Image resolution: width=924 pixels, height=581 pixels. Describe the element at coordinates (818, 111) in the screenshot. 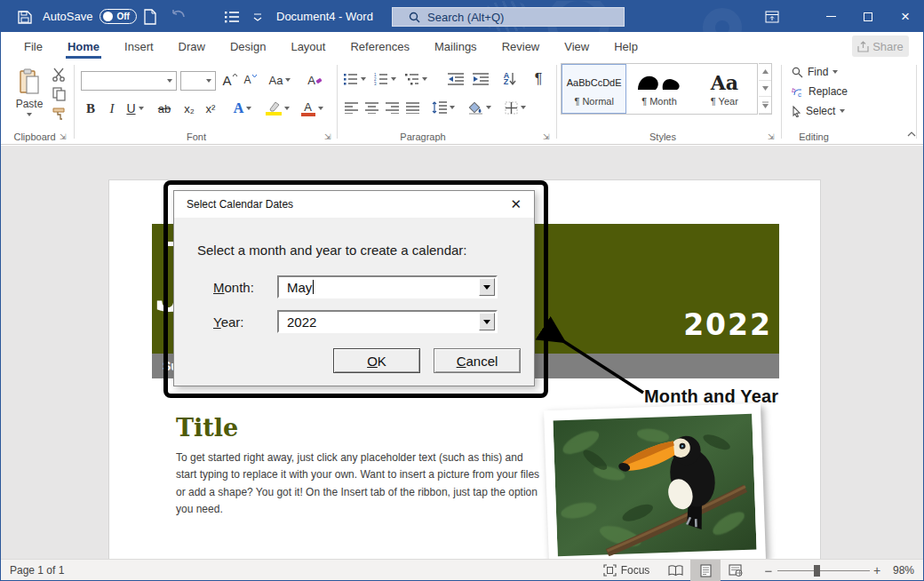

I see `select-button: Select` at that location.